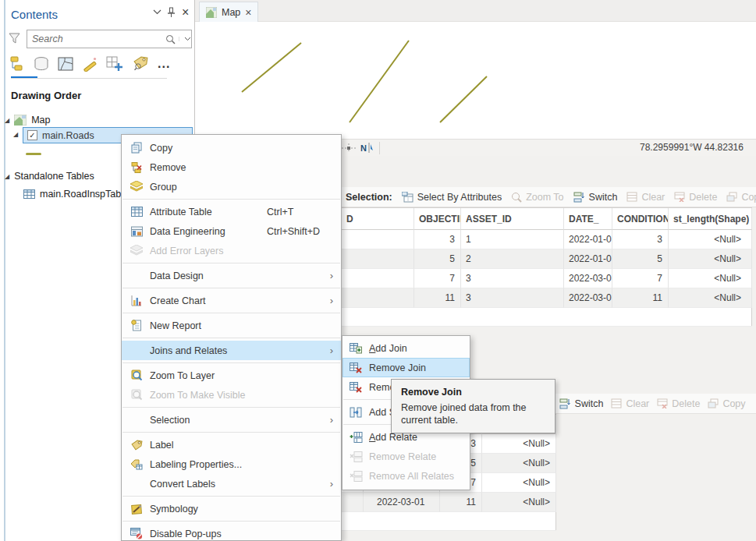  I want to click on group-layers-icon, so click(137, 187).